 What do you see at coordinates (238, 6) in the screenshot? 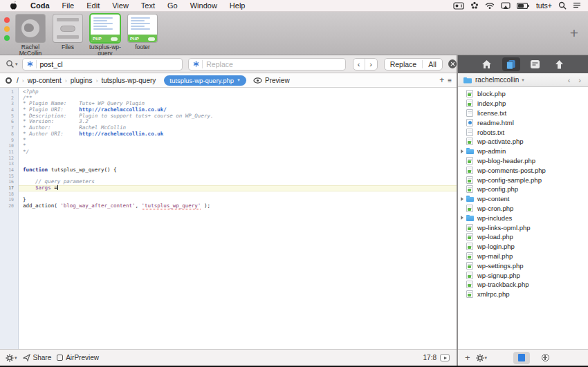
I see `menu-item-help: Help` at bounding box center [238, 6].